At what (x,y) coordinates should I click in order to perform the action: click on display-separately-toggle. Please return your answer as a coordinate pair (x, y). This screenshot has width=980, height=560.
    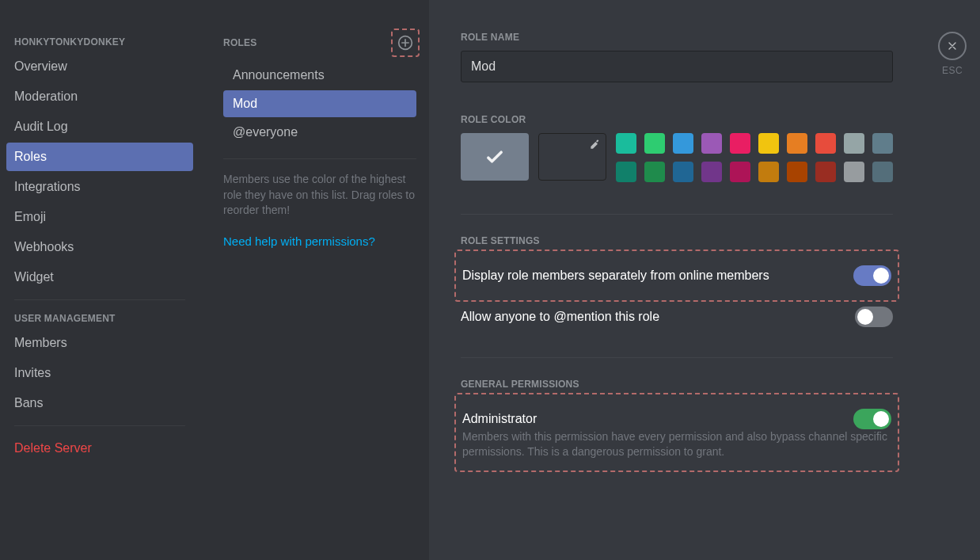
    Looking at the image, I should click on (872, 276).